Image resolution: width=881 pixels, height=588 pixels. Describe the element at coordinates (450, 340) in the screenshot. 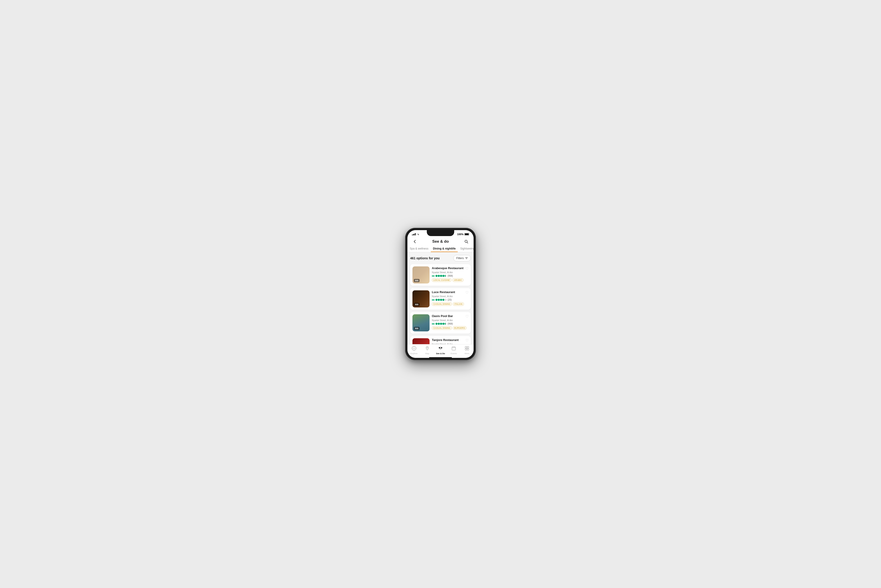

I see `card-top: Tanjore Restaurant ♡` at that location.